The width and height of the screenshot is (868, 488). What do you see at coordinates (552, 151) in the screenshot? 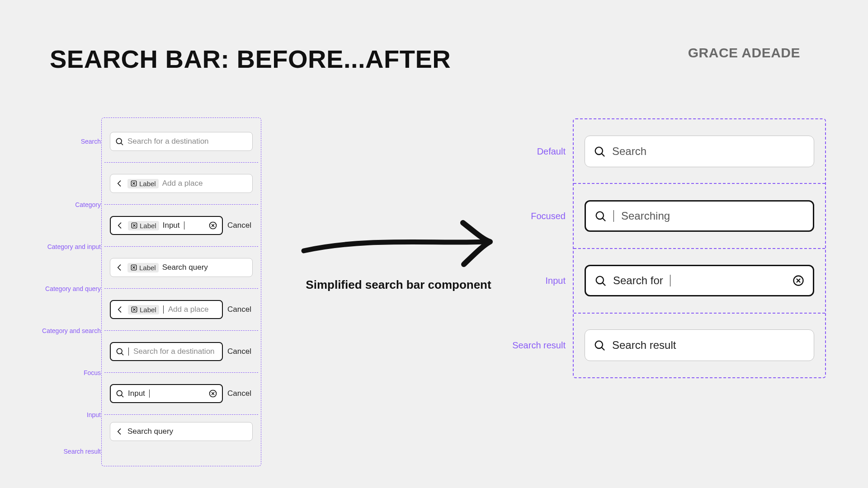
I see `variant-label: Default` at bounding box center [552, 151].